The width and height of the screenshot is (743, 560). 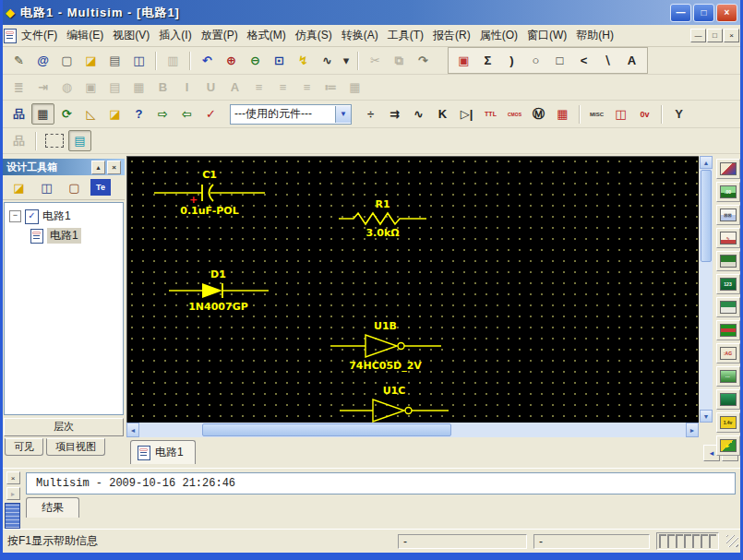 What do you see at coordinates (728, 446) in the screenshot?
I see `agilent-oscilloscope-icon: ▶` at bounding box center [728, 446].